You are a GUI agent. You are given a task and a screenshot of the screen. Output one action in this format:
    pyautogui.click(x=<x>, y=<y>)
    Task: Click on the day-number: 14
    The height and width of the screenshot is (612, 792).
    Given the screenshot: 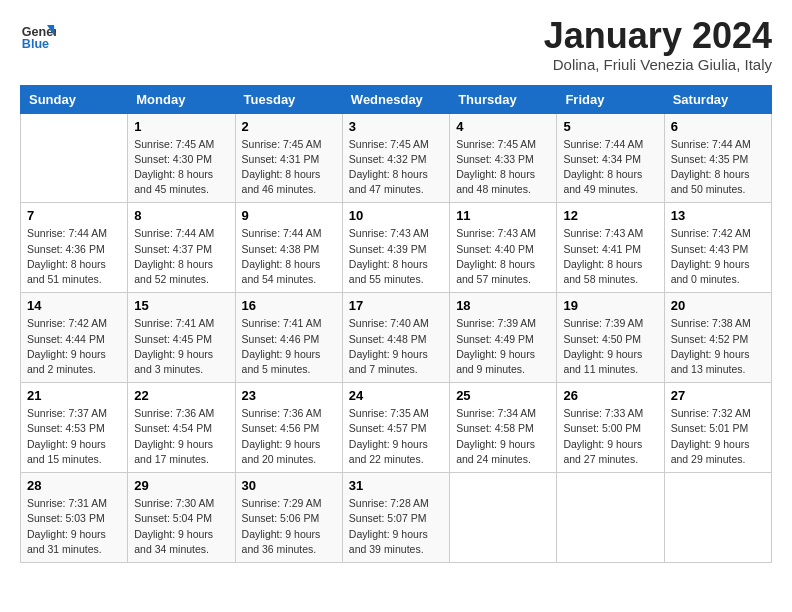 What is the action you would take?
    pyautogui.click(x=74, y=306)
    